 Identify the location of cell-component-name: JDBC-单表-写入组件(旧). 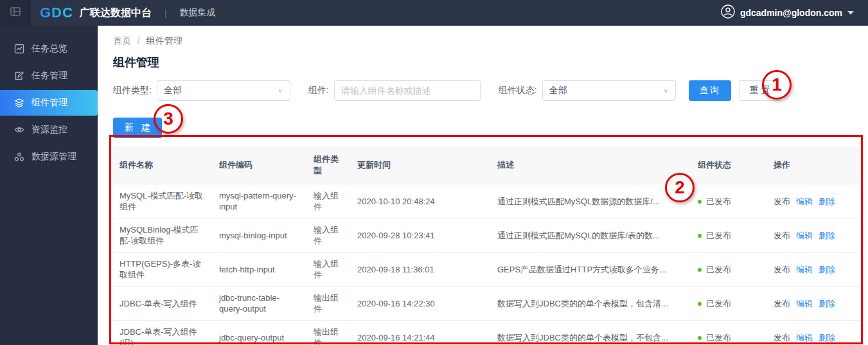
(163, 333).